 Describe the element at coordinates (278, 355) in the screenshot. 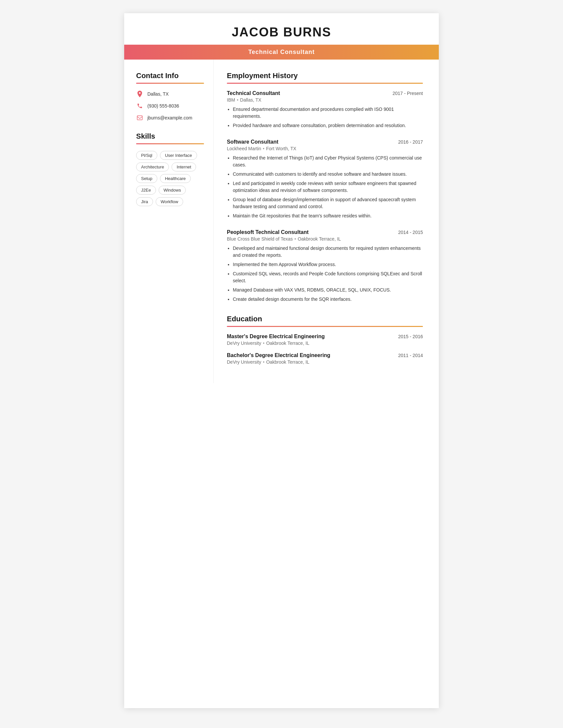

I see `edu-degree-text: Bachelor's Degree Electrical Engineering` at that location.